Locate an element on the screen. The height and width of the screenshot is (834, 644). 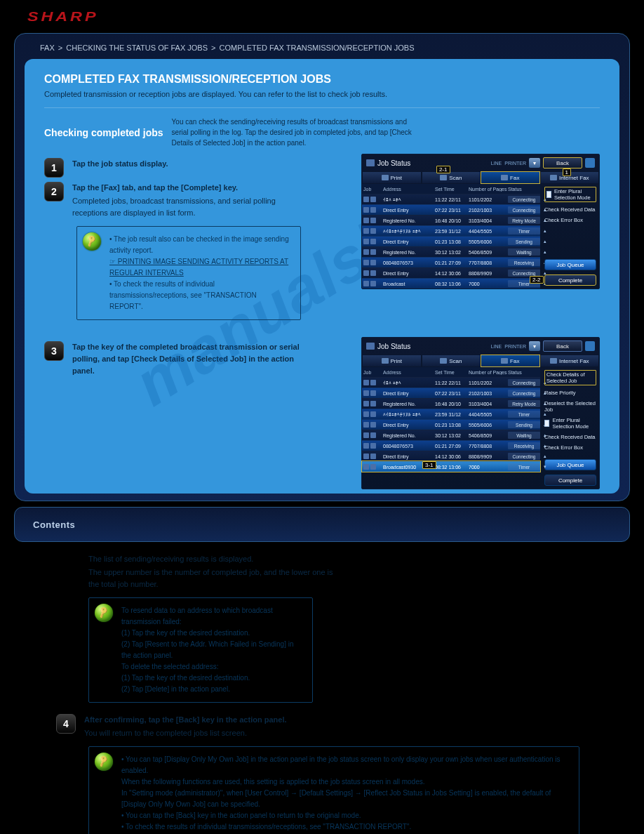
selected-row: Broadcast0930 08:32 13:06 7000 Timer ▾ 3… is located at coordinates (451, 466).